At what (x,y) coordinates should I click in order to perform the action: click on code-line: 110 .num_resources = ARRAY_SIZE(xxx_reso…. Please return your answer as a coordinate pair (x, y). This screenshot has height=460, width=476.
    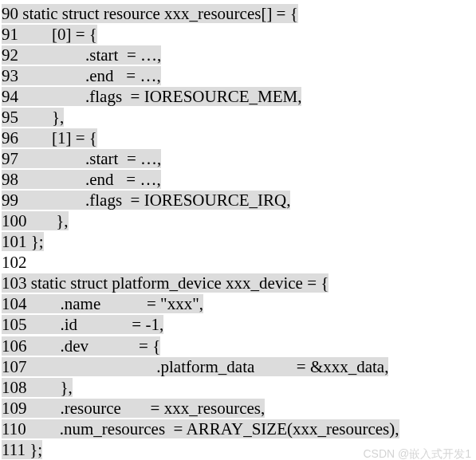
    Looking at the image, I should click on (239, 429).